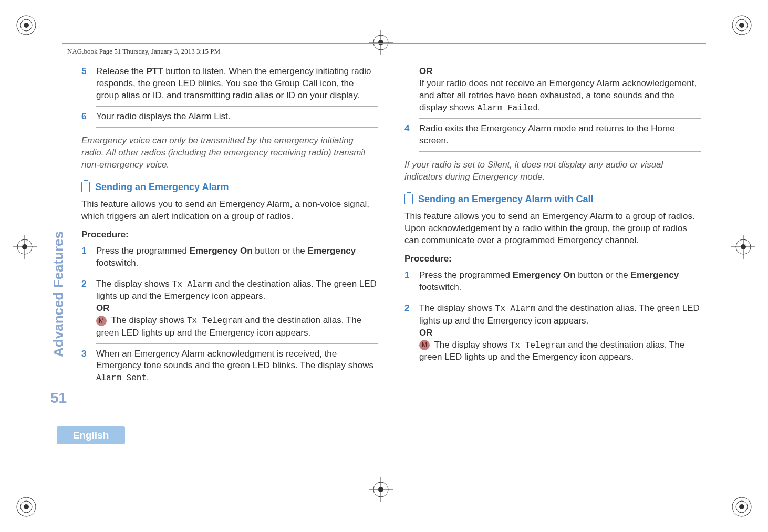 The width and height of the screenshot is (768, 532). I want to click on note-text: If your radio is set to Silent, it does …, so click(553, 171).